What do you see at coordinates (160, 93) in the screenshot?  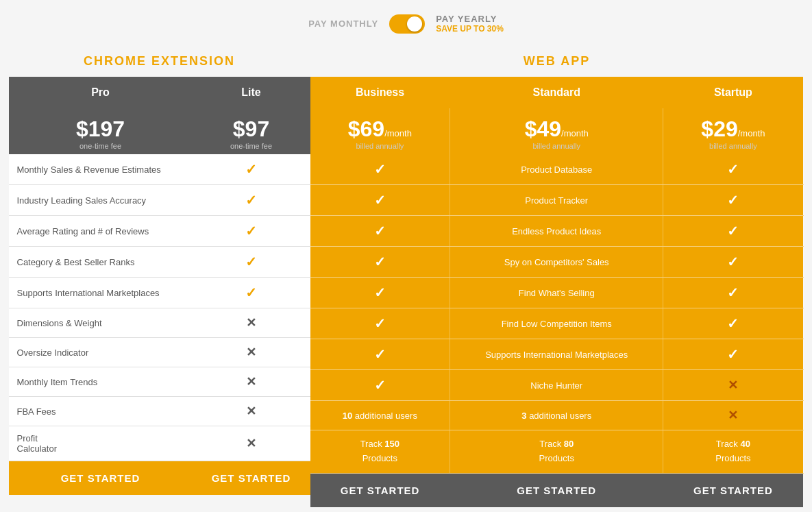 I see `chrome-header-row: Pro Lite` at bounding box center [160, 93].